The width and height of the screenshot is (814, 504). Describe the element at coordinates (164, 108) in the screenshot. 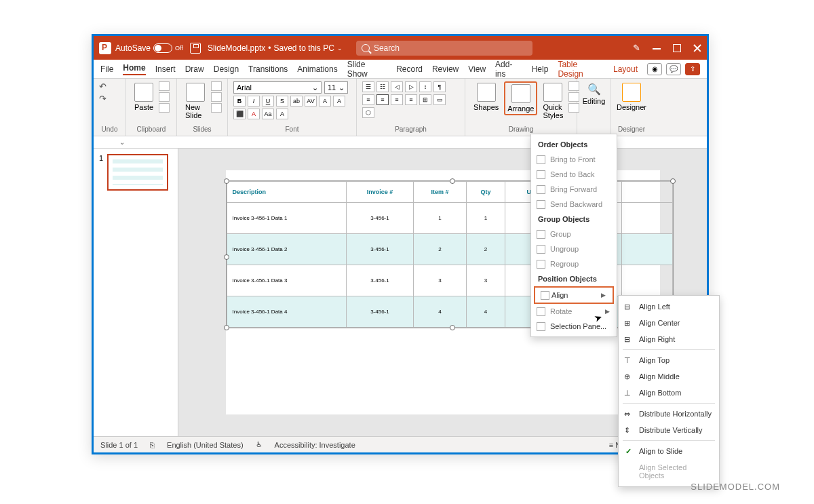

I see `format-painter-icon` at that location.